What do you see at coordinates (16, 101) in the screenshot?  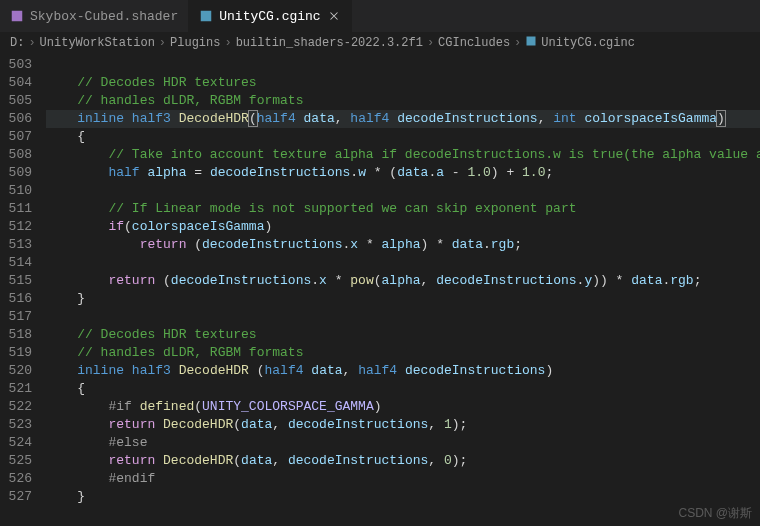 I see `line-number: 505` at bounding box center [16, 101].